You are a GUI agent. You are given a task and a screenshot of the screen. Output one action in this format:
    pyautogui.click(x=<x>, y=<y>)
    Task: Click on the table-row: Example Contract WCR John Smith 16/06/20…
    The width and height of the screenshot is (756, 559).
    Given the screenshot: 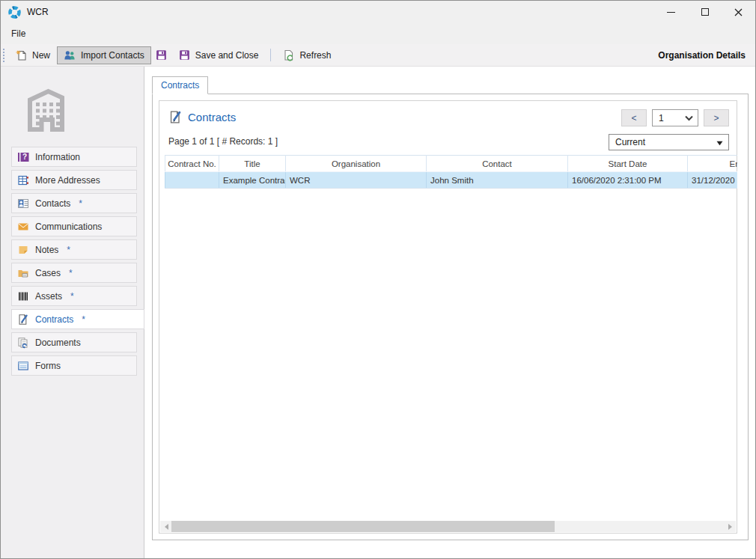 What is the action you would take?
    pyautogui.click(x=452, y=180)
    